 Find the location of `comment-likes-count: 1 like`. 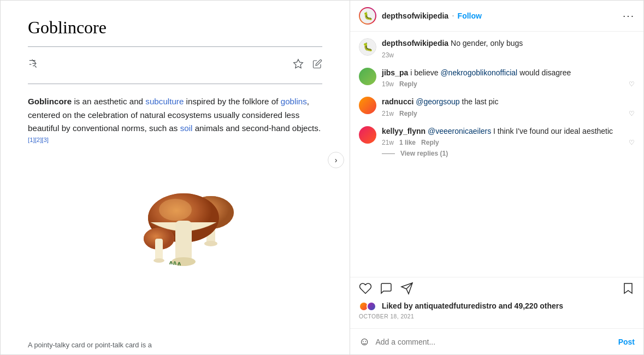

comment-likes-count: 1 like is located at coordinates (407, 143).